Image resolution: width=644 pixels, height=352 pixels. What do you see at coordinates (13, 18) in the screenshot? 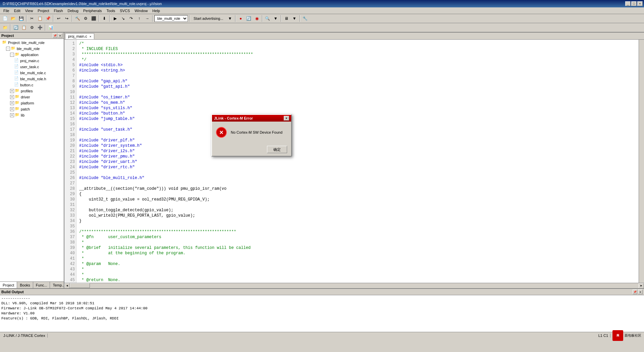
I see `open-btn: 📂` at bounding box center [13, 18].